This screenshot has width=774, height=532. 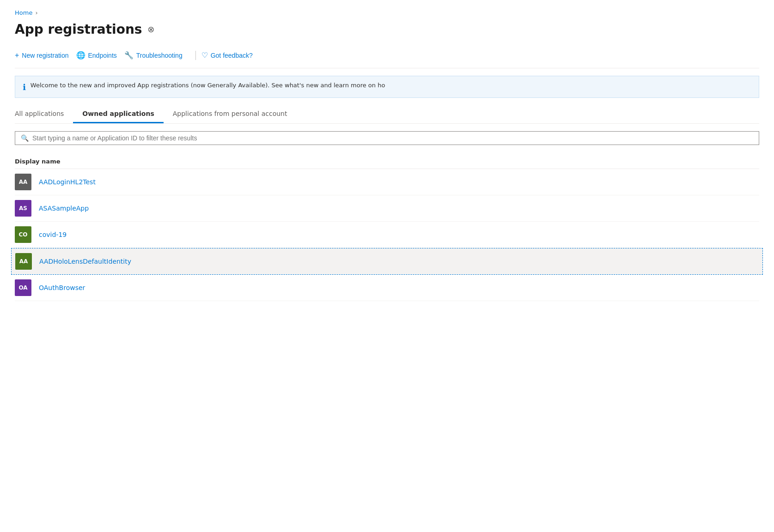 What do you see at coordinates (387, 13) in the screenshot?
I see `breadcrumb: Home ›` at bounding box center [387, 13].